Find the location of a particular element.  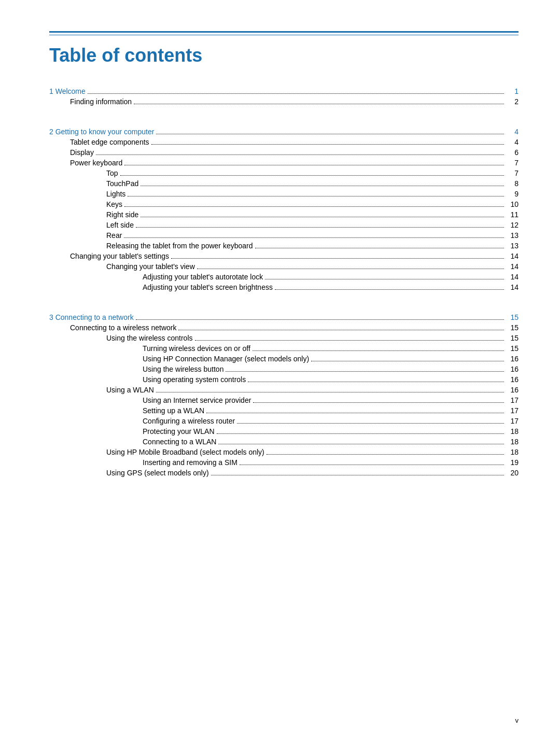

chapter-2-entry: 2 Getting to know your computer 4 is located at coordinates (284, 132).